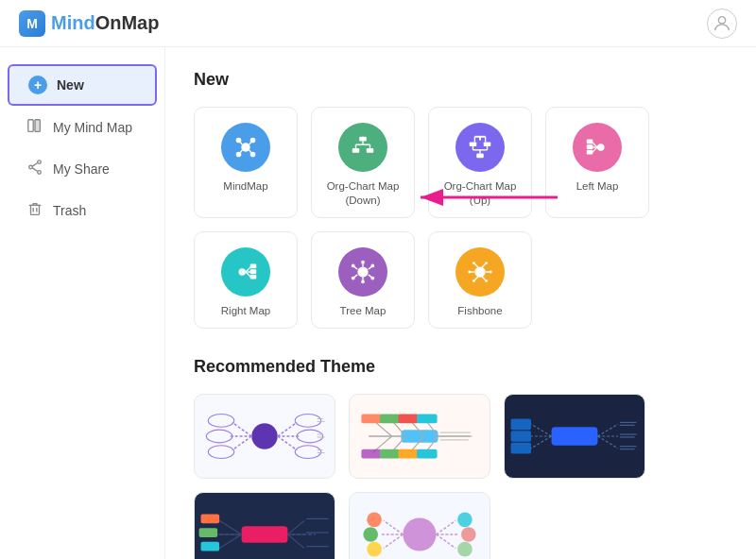  I want to click on mindmap-icon, so click(246, 147).